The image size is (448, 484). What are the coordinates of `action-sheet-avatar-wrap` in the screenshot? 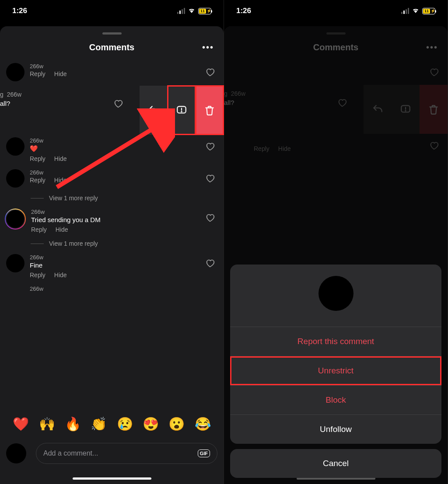 It's located at (336, 296).